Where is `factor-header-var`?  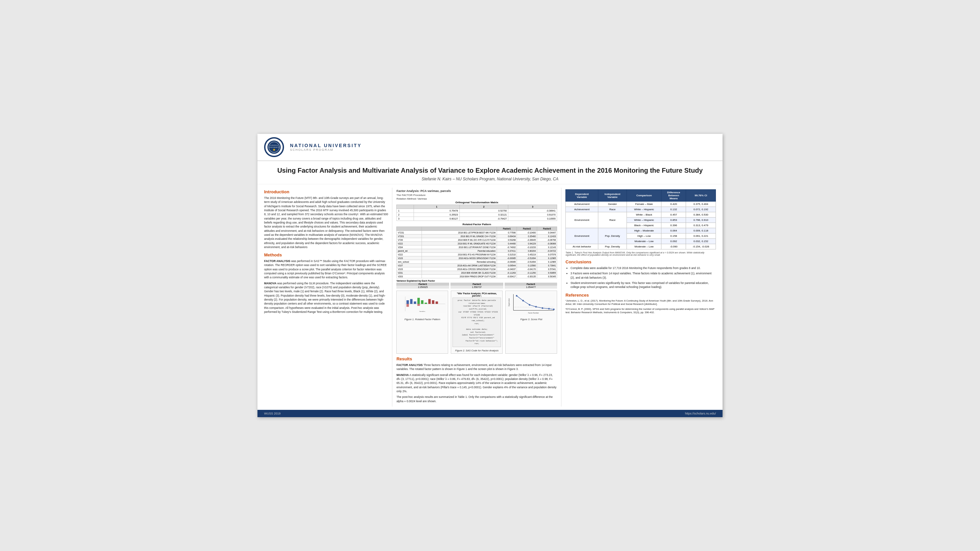 factor-header-var is located at coordinates (409, 229).